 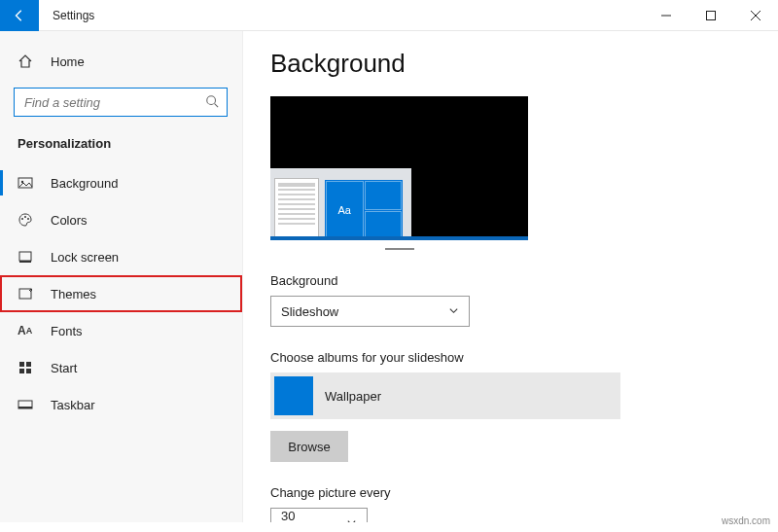 What do you see at coordinates (121, 61) in the screenshot?
I see `home-button: Home` at bounding box center [121, 61].